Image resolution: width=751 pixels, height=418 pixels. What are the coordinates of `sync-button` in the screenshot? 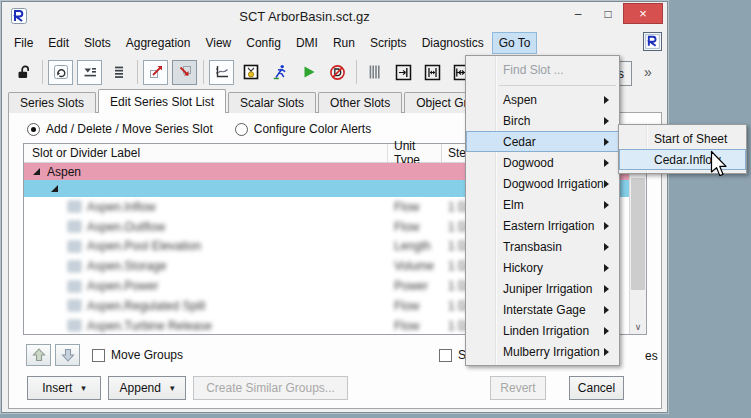 It's located at (60, 72).